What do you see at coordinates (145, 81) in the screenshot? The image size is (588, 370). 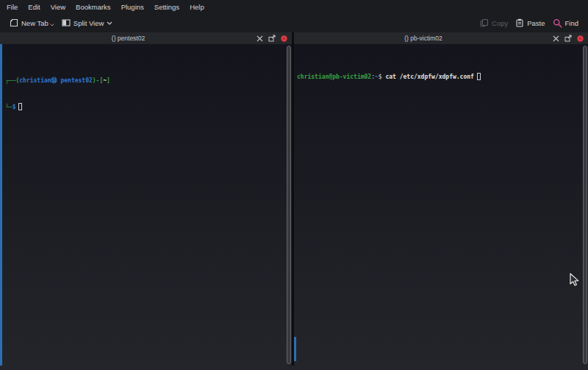 I see `terminal-line: ┌──(christian㊿ pentest02)-[~]` at bounding box center [145, 81].